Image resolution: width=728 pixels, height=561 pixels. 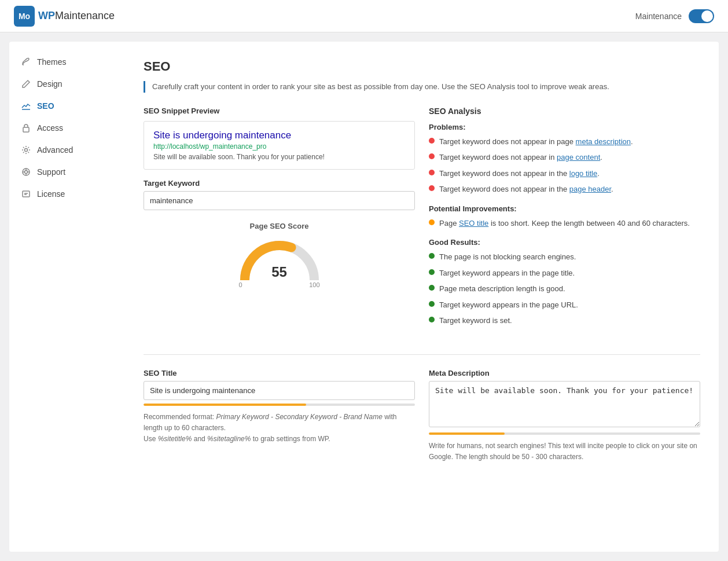 I want to click on page-content-link: page content, so click(x=579, y=157).